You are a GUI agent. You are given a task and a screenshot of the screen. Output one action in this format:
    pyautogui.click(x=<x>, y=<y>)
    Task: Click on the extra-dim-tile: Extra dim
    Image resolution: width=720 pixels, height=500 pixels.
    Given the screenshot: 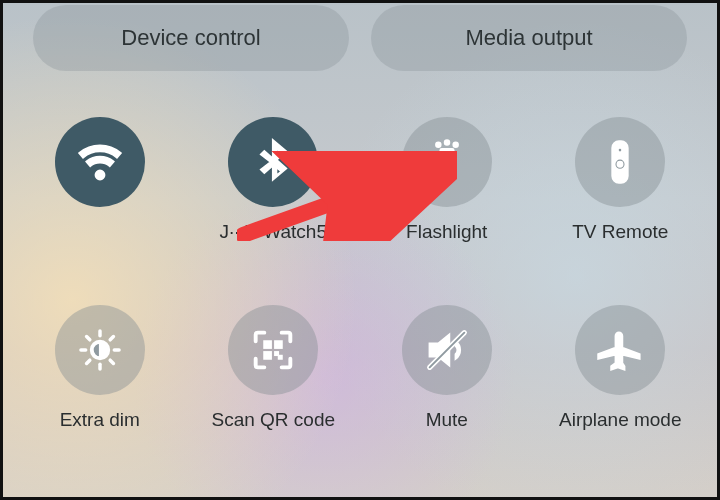 What is the action you would take?
    pyautogui.click(x=100, y=368)
    